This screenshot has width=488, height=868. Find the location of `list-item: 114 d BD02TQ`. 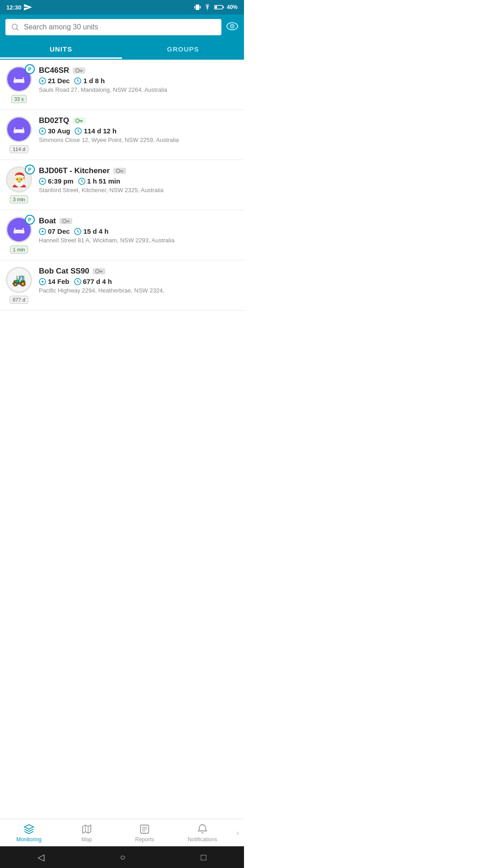

list-item: 114 d BD02TQ is located at coordinates (122, 135).